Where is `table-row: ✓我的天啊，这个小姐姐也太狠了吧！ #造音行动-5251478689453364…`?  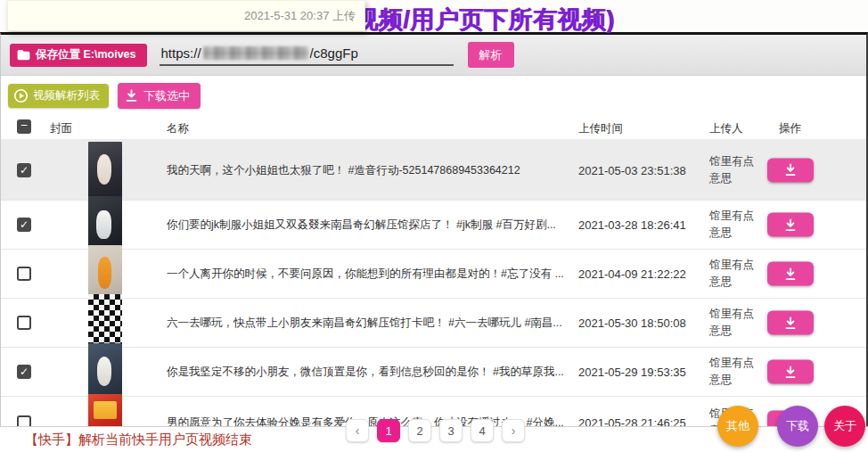
table-row: ✓我的天啊，这个小姐姐也太狠了吧！ #造音行动-5251478689453364… is located at coordinates (433, 170).